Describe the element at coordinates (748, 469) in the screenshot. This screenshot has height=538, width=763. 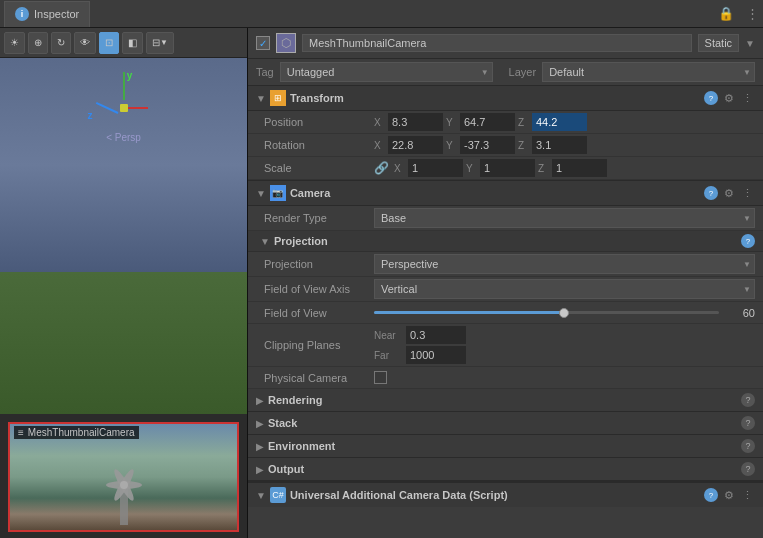
I see `output-help-icon: ?` at that location.